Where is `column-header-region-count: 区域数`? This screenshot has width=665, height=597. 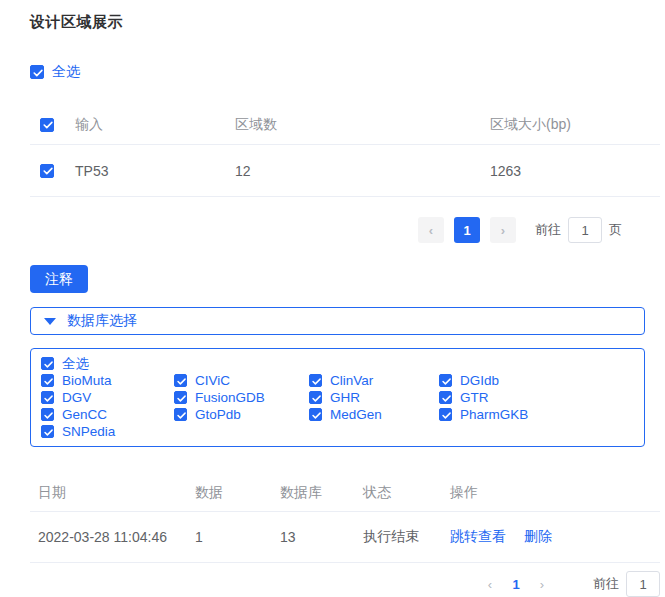
column-header-region-count: 区域数 is located at coordinates (362, 125).